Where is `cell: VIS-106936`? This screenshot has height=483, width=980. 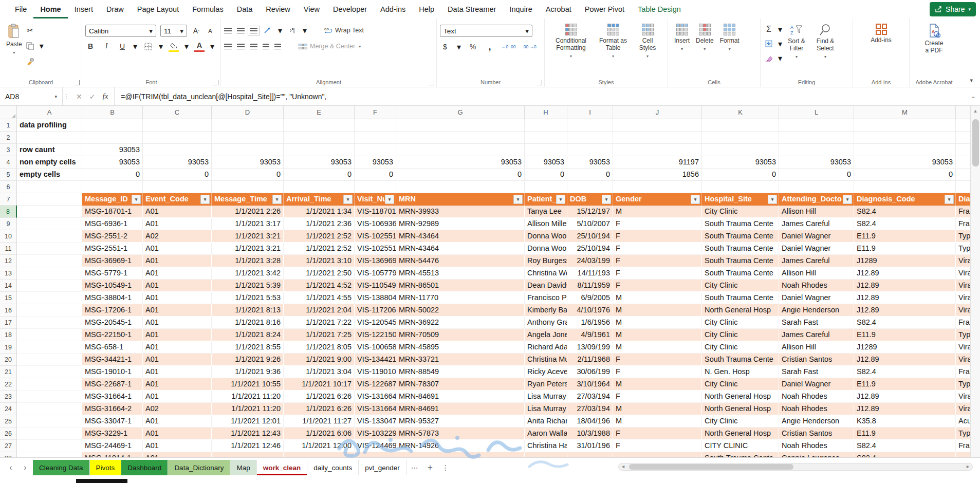 cell: VIS-106936 is located at coordinates (375, 224).